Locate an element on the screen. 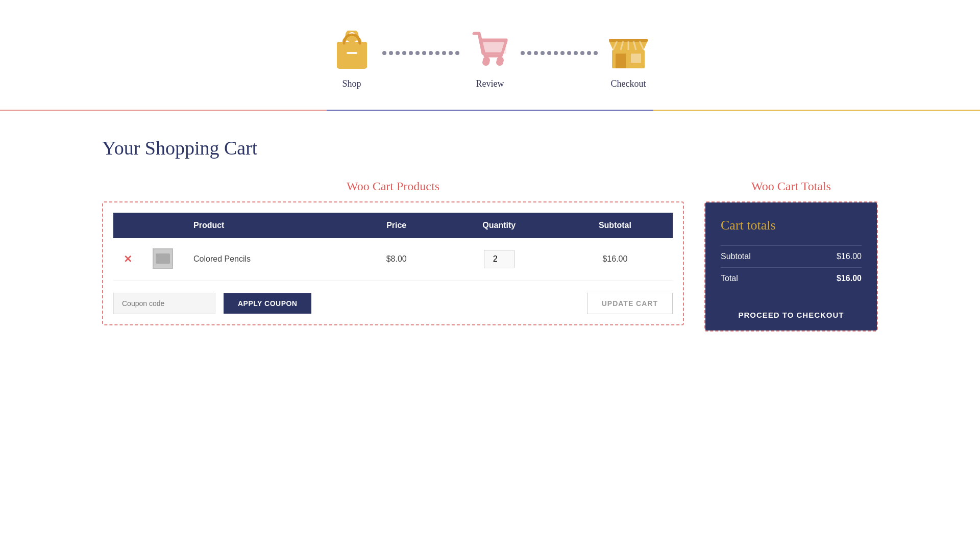  remove-button: ✕ is located at coordinates (128, 259).